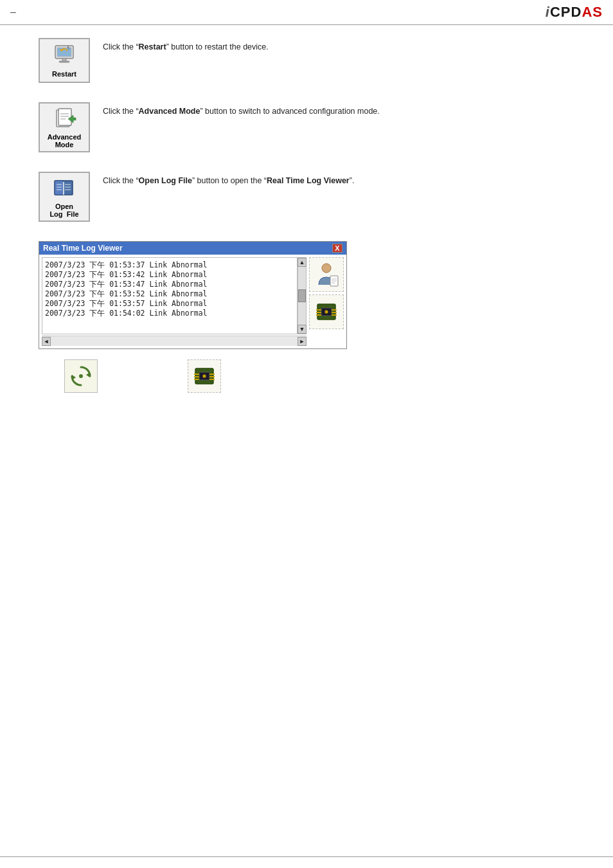  I want to click on bottom-icons-row, so click(319, 376).